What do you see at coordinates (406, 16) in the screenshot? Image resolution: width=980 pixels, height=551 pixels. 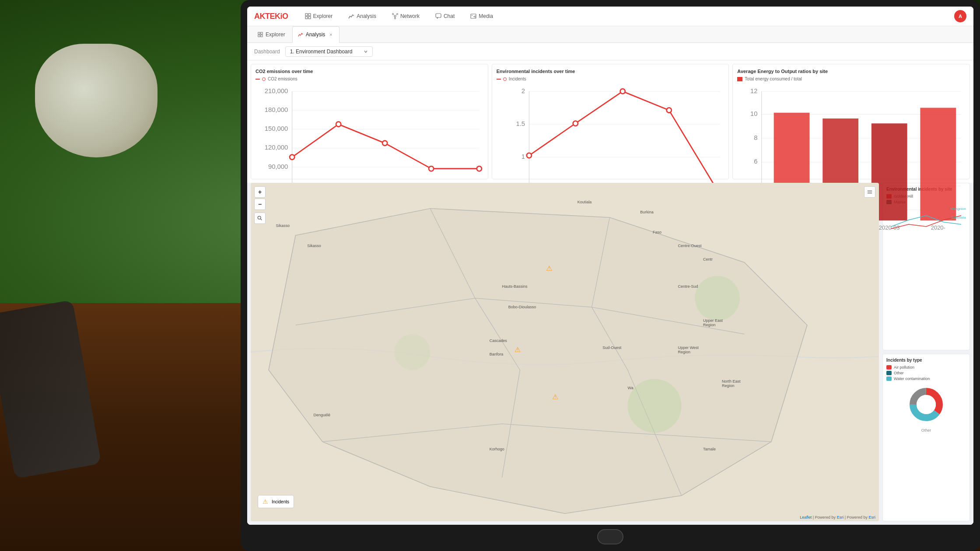 I see `nav-network: Network` at bounding box center [406, 16].